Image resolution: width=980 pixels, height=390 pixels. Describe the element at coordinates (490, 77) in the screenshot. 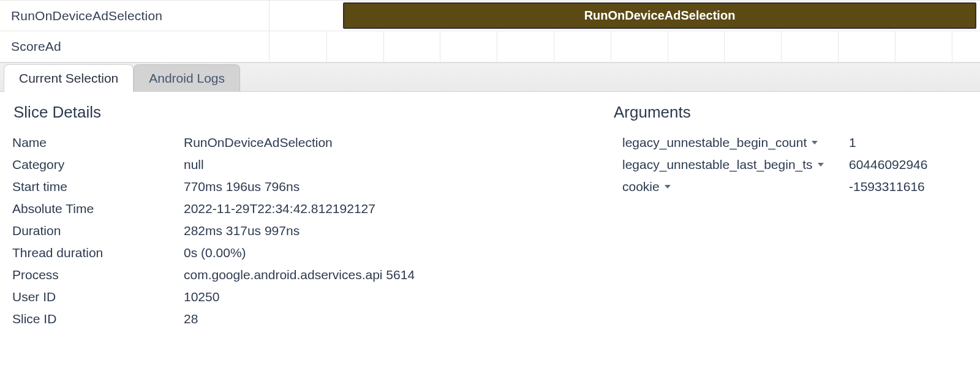

I see `details-tab-bar: Current Selection Android Logs` at that location.